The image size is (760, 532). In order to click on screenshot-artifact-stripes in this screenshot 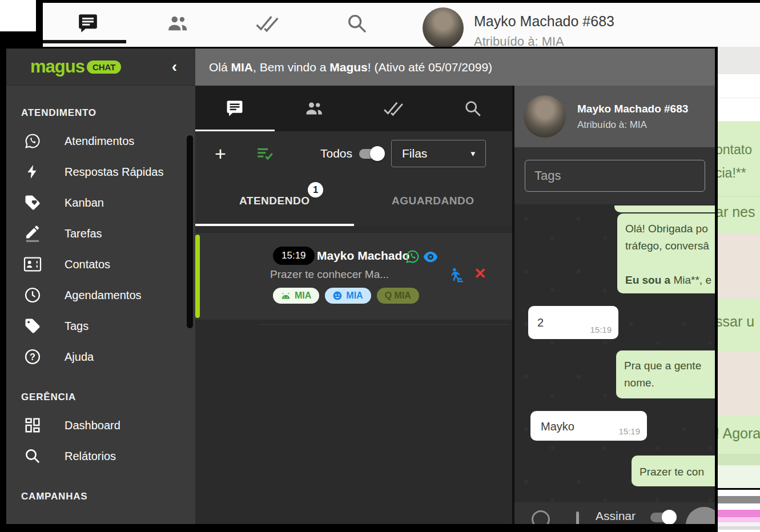, I will do `click(739, 510)`.